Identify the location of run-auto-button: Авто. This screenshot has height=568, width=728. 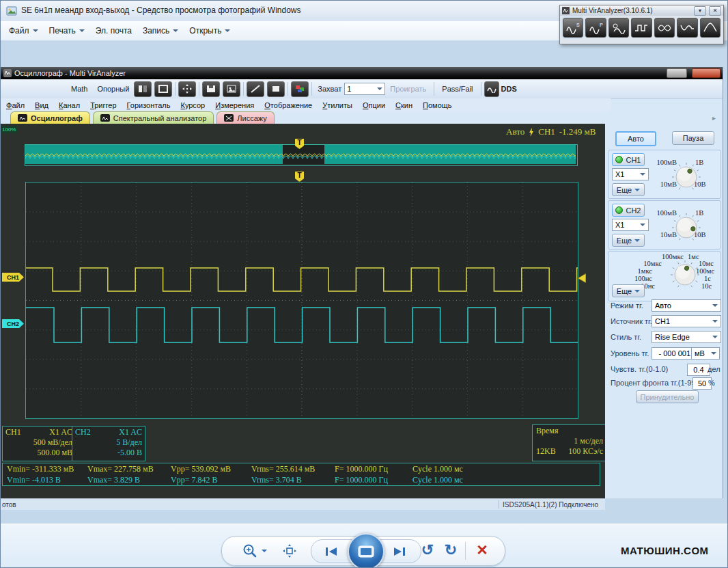
(636, 139).